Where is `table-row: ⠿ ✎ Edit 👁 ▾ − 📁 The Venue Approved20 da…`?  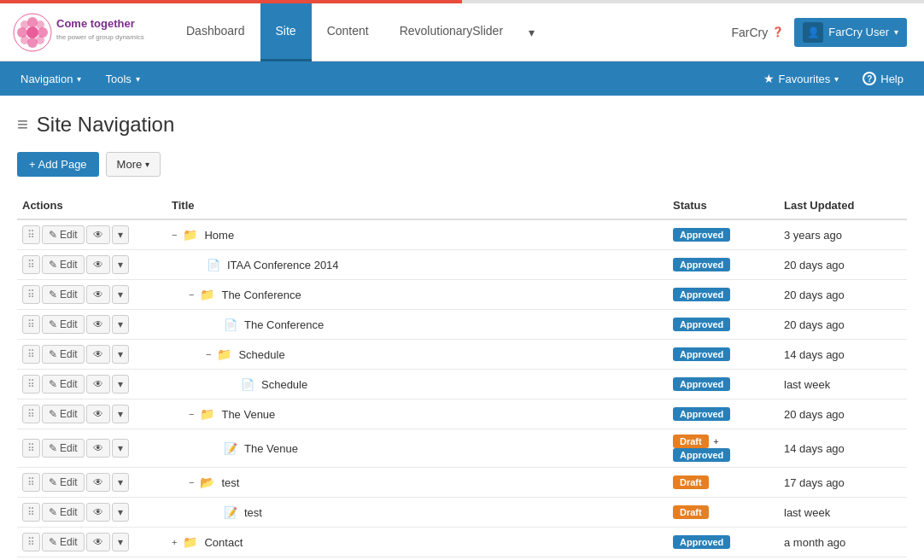
table-row: ⠿ ✎ Edit 👁 ▾ − 📁 The Venue Approved20 da… is located at coordinates (462, 415).